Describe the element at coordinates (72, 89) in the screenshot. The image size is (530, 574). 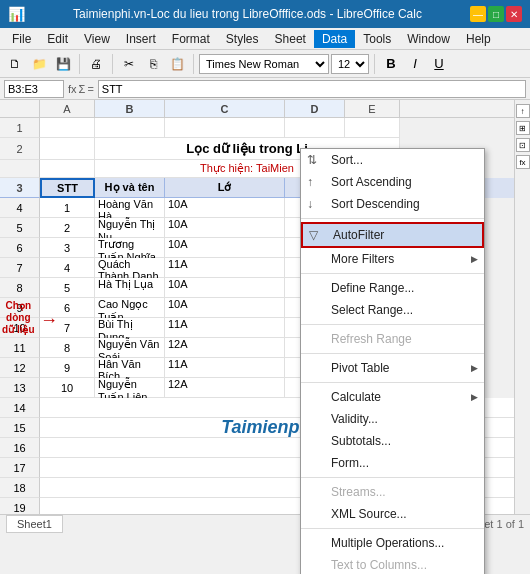
I see `fx-icon: fx` at that location.